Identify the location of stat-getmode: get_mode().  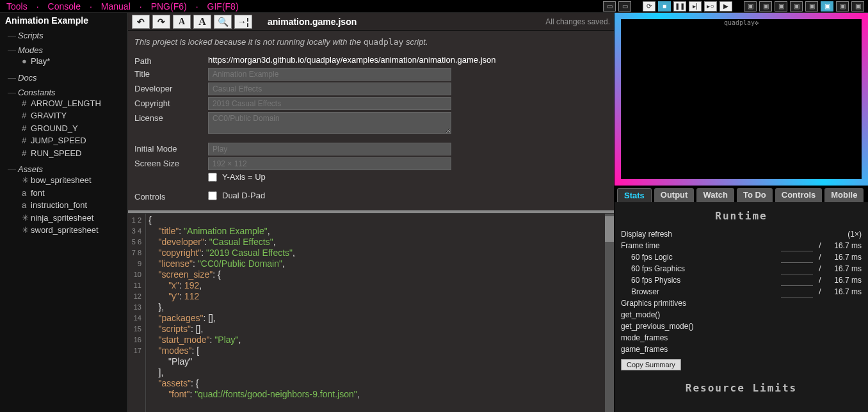
(741, 315).